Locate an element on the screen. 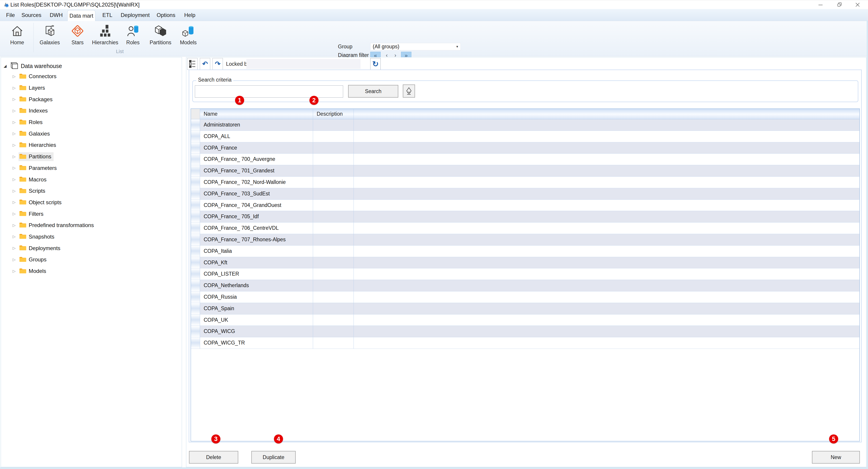 The image size is (868, 469). tree-item: ▷ Connectors is located at coordinates (91, 76).